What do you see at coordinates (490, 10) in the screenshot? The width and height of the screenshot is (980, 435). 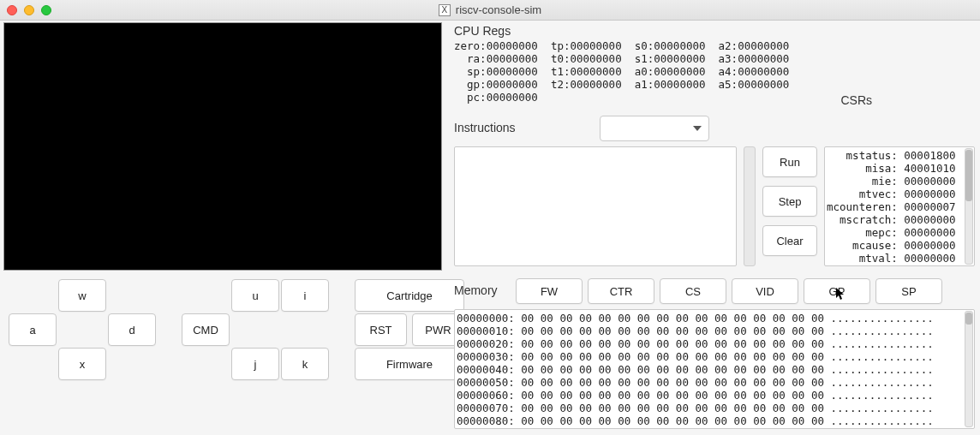 I see `titlebar: X riscv-console-sim` at bounding box center [490, 10].